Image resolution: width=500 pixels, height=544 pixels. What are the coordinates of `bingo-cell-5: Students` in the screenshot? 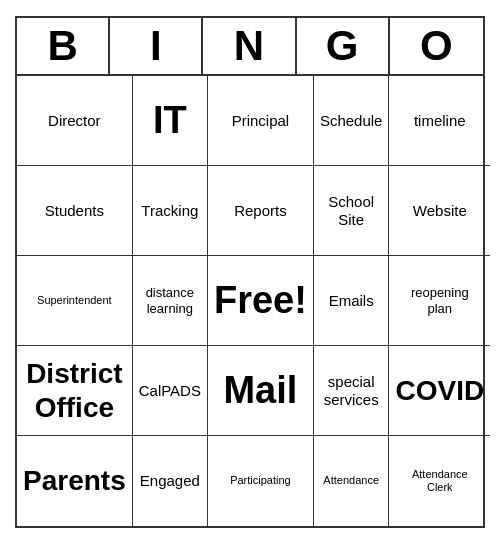 It's located at (75, 211).